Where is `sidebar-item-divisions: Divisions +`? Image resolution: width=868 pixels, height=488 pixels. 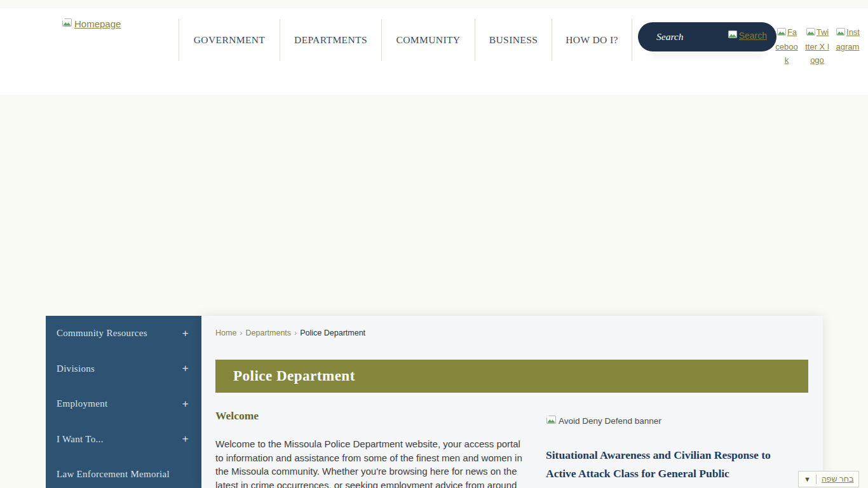 sidebar-item-divisions: Divisions + is located at coordinates (123, 369).